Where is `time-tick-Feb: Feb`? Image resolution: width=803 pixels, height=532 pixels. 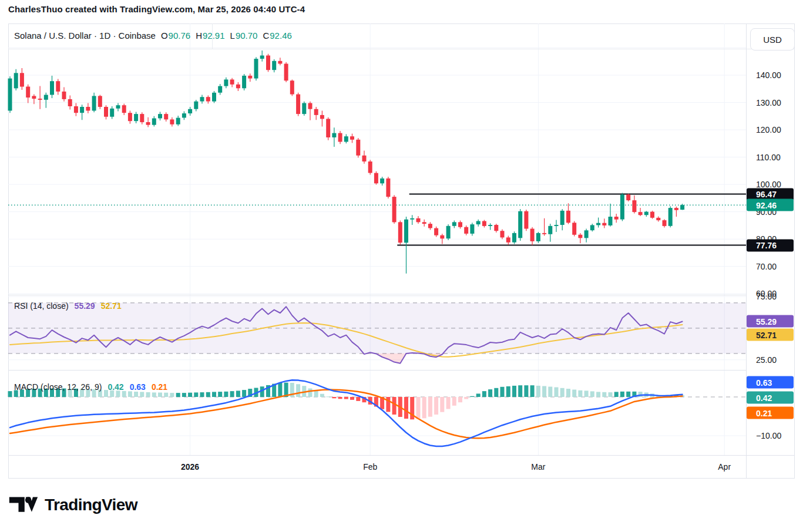
time-tick-Feb: Feb is located at coordinates (370, 467).